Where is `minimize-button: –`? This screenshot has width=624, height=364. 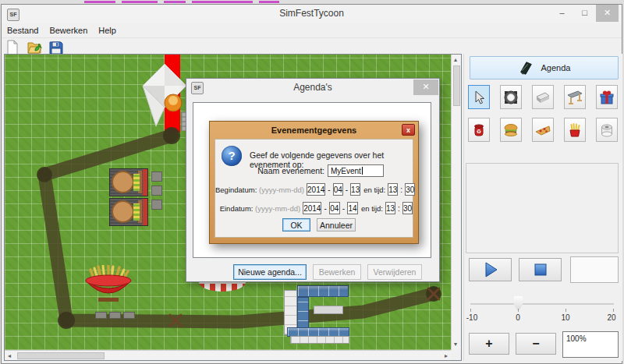 minimize-button: – is located at coordinates (562, 13).